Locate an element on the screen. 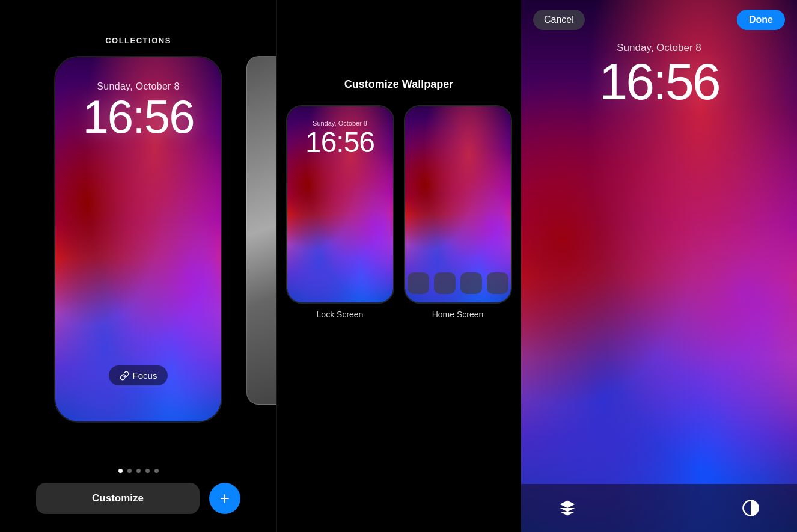  bottom-action-bar: Customize + is located at coordinates (138, 498).